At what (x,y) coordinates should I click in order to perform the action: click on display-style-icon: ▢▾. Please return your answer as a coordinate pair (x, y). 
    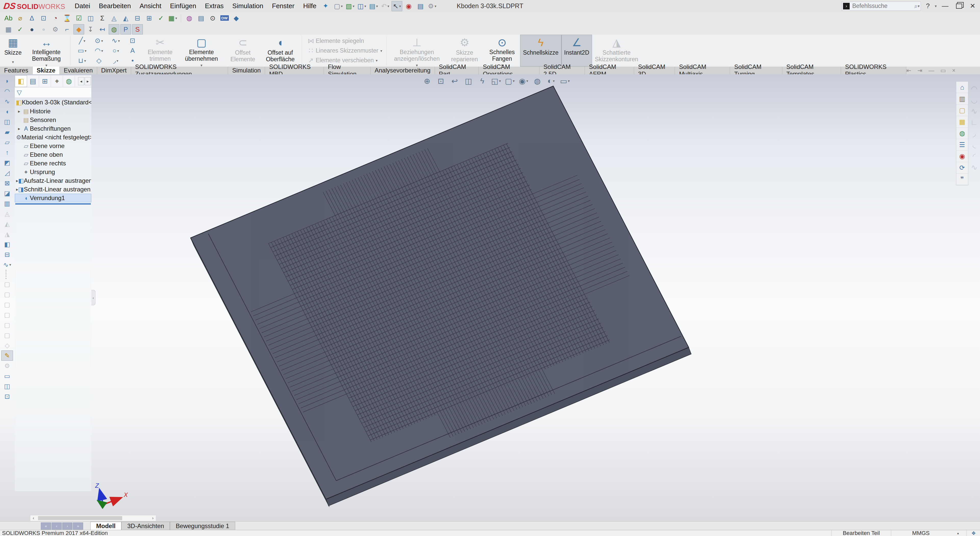
    Looking at the image, I should click on (510, 81).